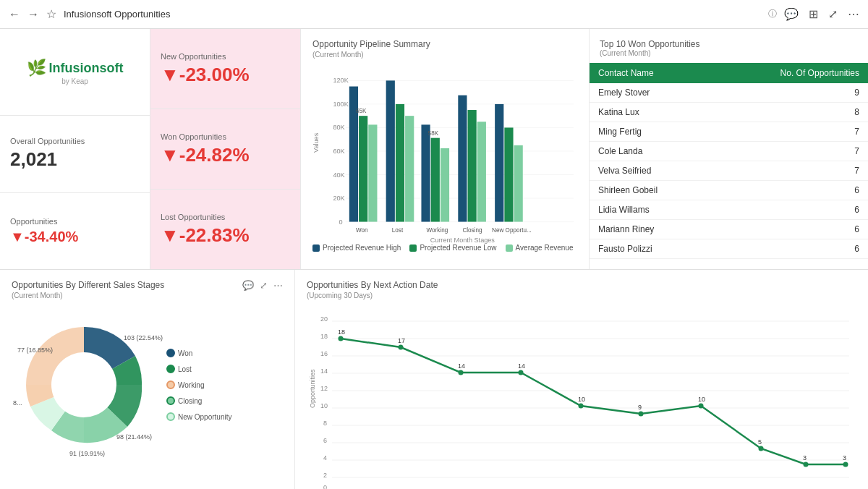 The height and width of the screenshot is (489, 868). What do you see at coordinates (729, 210) in the screenshot?
I see `table-row: Lidia Willams6` at bounding box center [729, 210].